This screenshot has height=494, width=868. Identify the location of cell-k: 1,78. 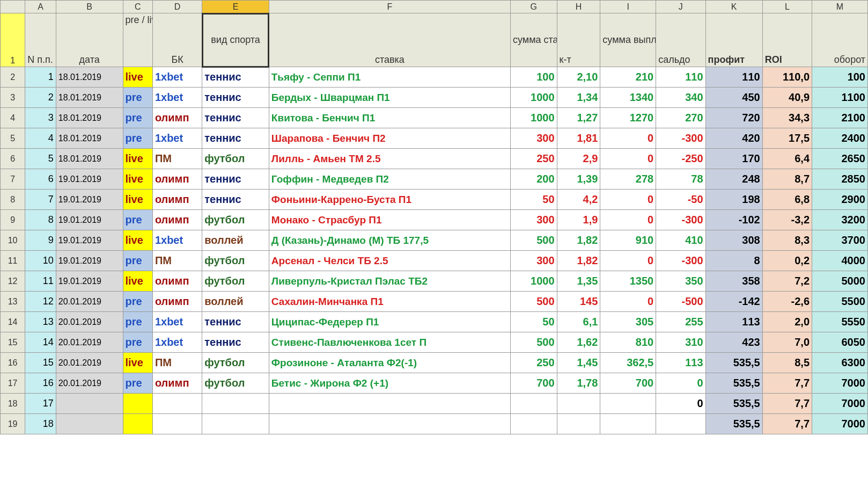
(578, 383).